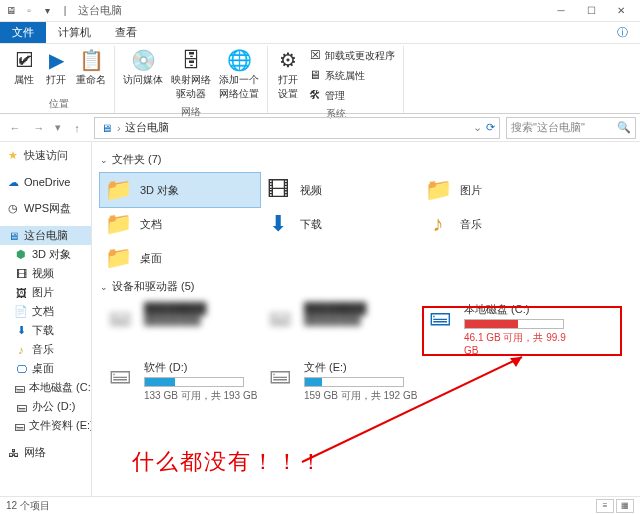  What do you see at coordinates (21, 274) in the screenshot?
I see `video-icon: 🎞` at bounding box center [21, 274].